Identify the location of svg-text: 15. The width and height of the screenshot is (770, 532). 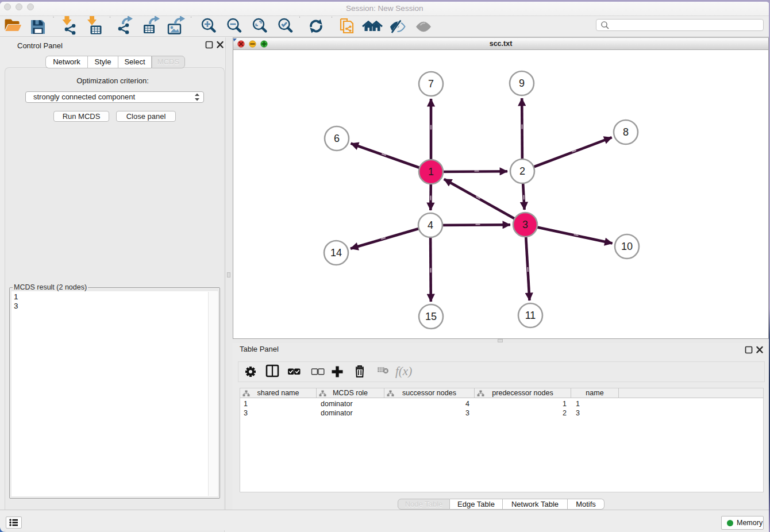
(431, 317).